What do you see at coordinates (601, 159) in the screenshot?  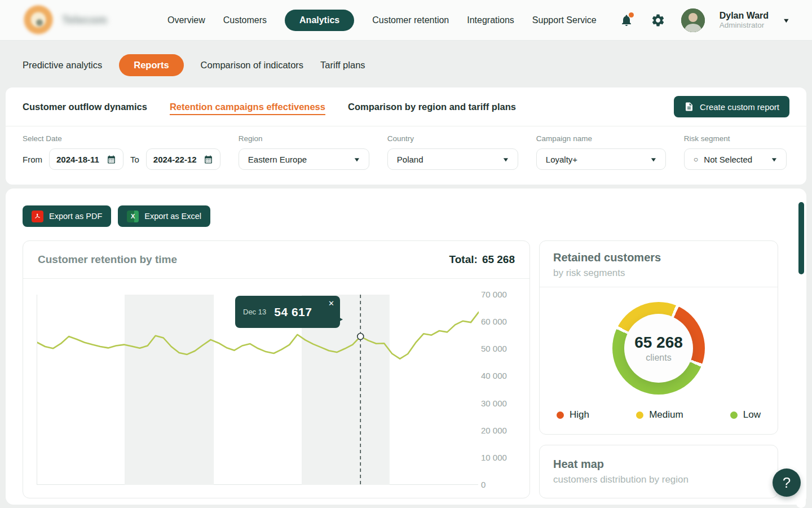 I see `campaign-select: Loyalty+ ▼` at bounding box center [601, 159].